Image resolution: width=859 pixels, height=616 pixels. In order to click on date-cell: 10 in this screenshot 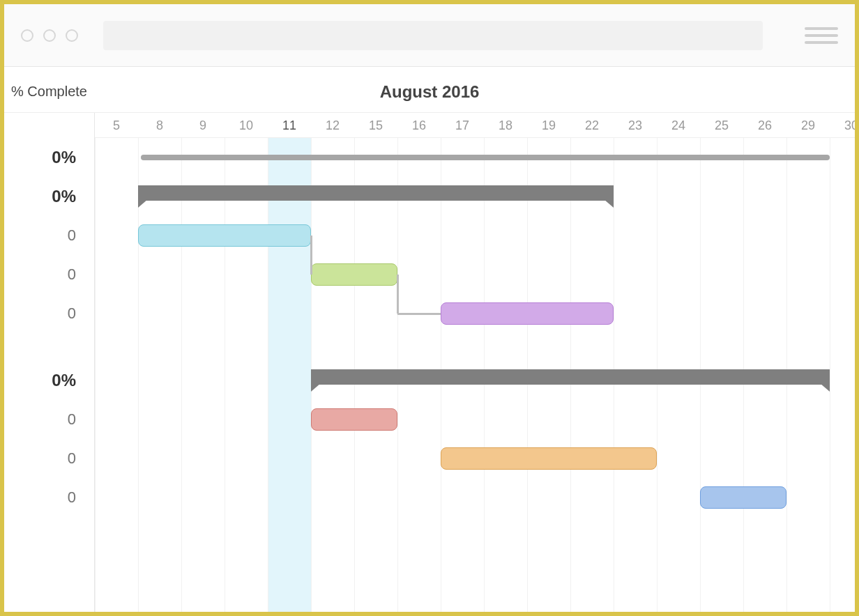, I will do `click(246, 125)`.